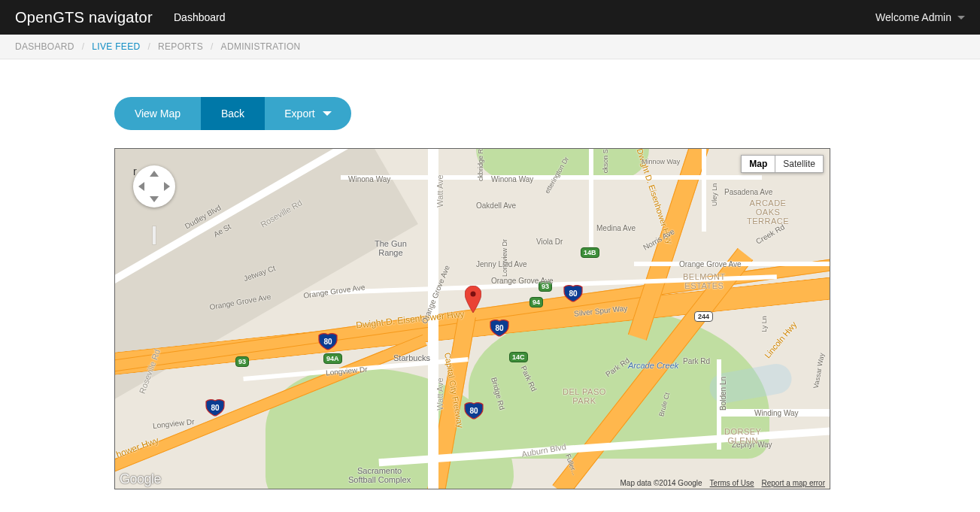 The width and height of the screenshot is (980, 512). What do you see at coordinates (154, 235) in the screenshot?
I see `zoom-slider` at bounding box center [154, 235].